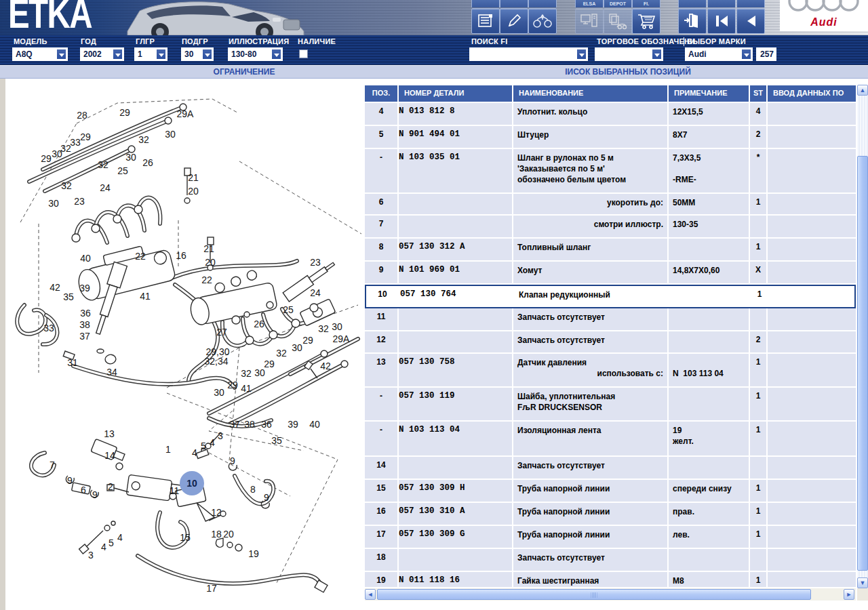 The image size is (868, 610). What do you see at coordinates (610, 250) in the screenshot?
I see `table-row: 8057 130 312 AТопливный шланг1` at bounding box center [610, 250].